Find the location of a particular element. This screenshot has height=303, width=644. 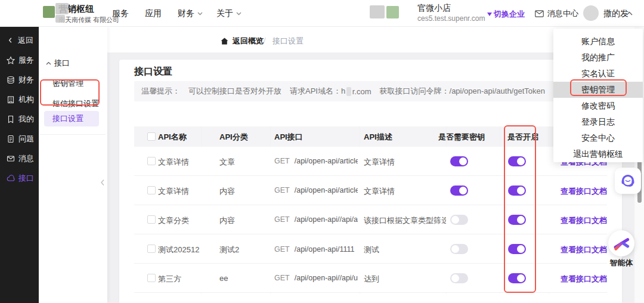

submenu-group-api: 接口 is located at coordinates (58, 63).